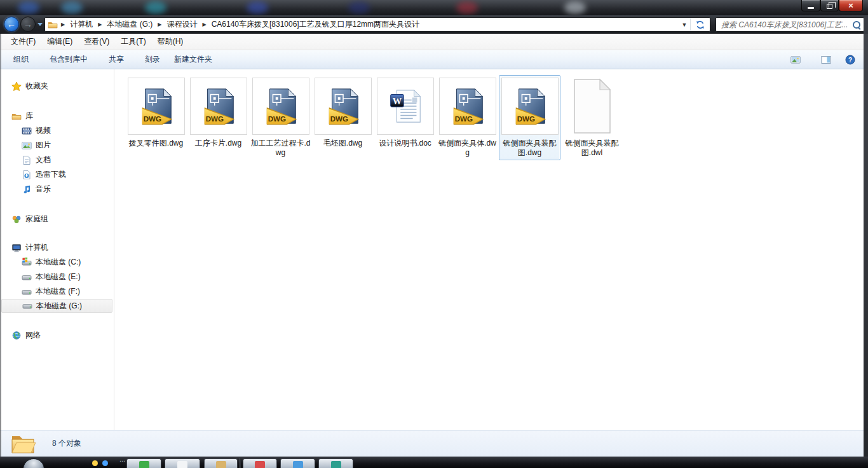 The image size is (868, 468). Describe the element at coordinates (193, 60) in the screenshot. I see `new-folder-label: 新建文件夹` at that location.